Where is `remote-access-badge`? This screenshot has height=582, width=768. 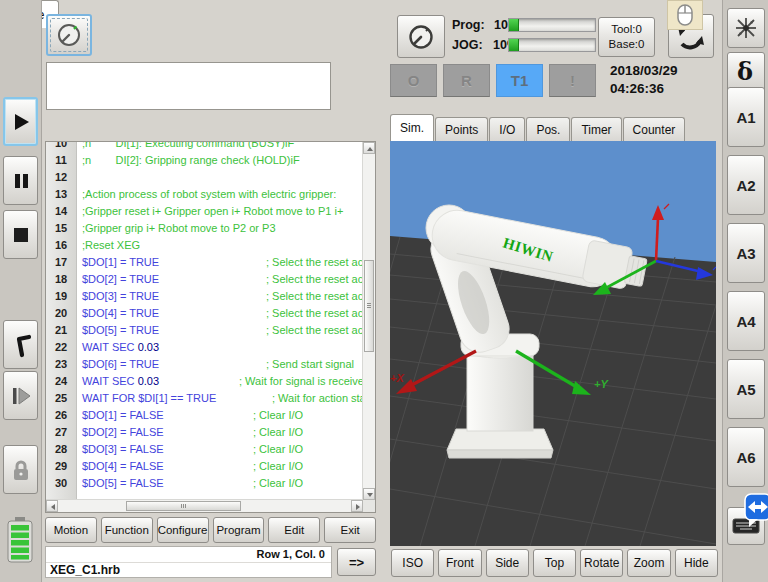
remote-access-badge is located at coordinates (756, 512).